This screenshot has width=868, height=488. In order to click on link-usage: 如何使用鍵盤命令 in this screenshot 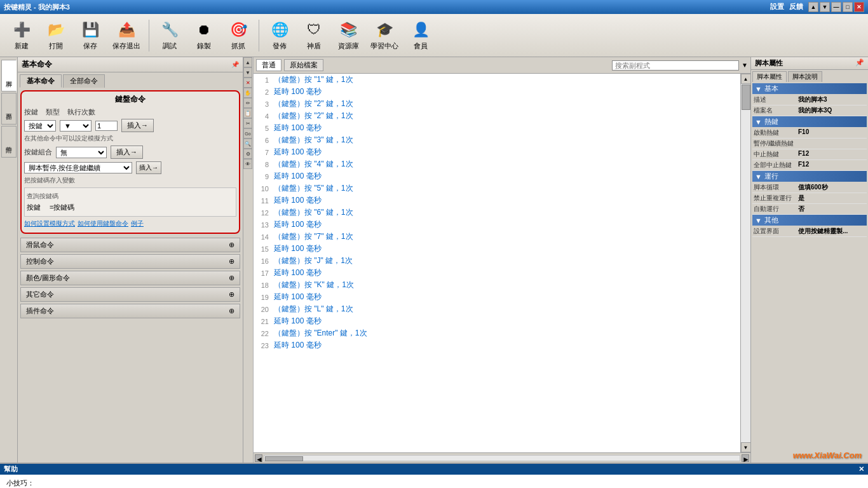, I will do `click(103, 224)`.